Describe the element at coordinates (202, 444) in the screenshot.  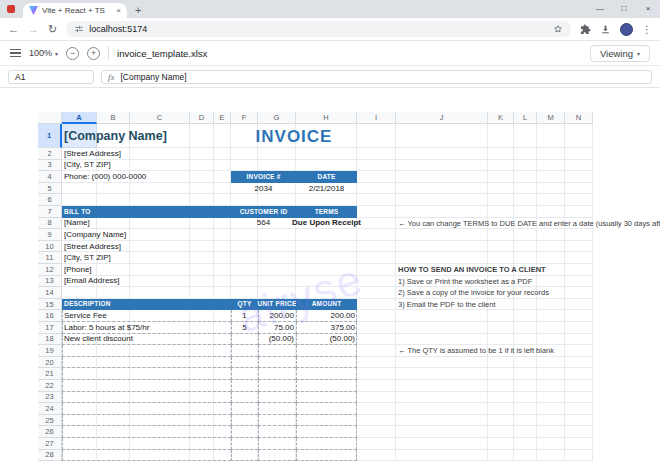
I see `cell-D27` at that location.